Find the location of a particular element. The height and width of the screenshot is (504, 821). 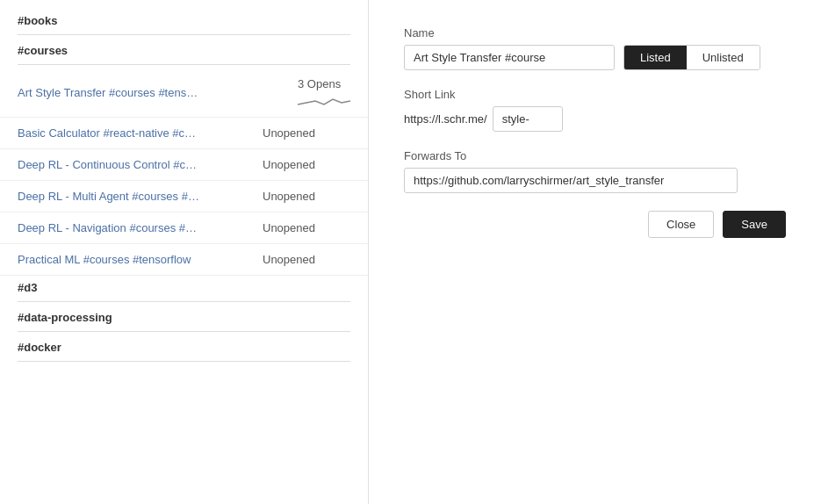

forwards-to-input is located at coordinates (571, 181).